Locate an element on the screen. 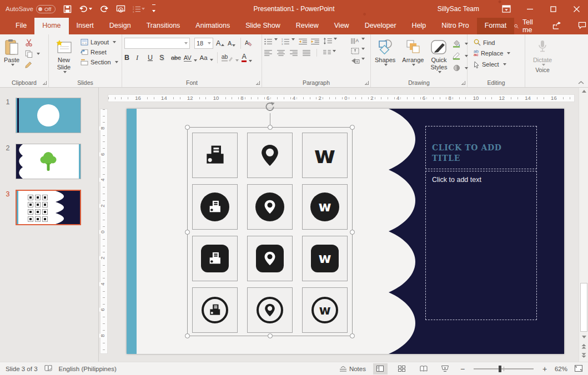 The image size is (588, 375). copy-button is located at coordinates (32, 54).